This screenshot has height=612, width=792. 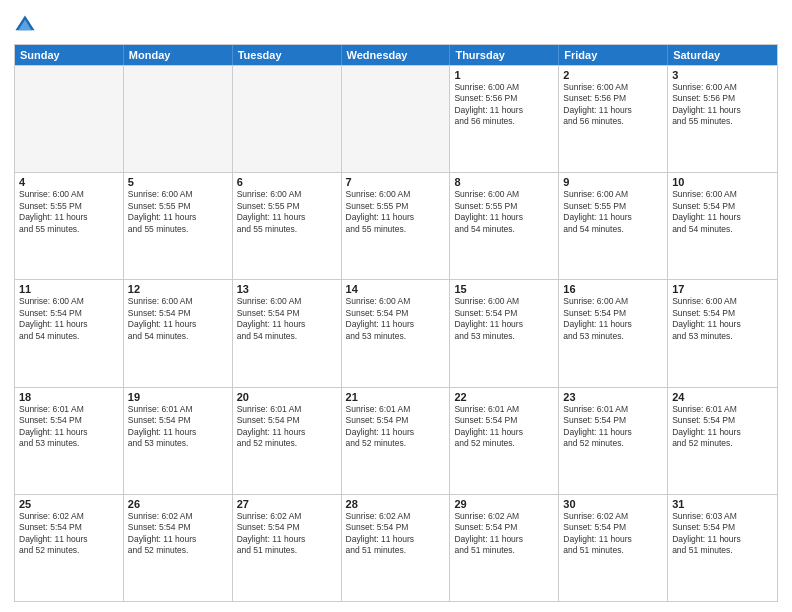 I want to click on cal-cell-13: 13Sunrise: 6:00 AM Sunset: 5:54 PM Dayli…, so click(x=288, y=333).